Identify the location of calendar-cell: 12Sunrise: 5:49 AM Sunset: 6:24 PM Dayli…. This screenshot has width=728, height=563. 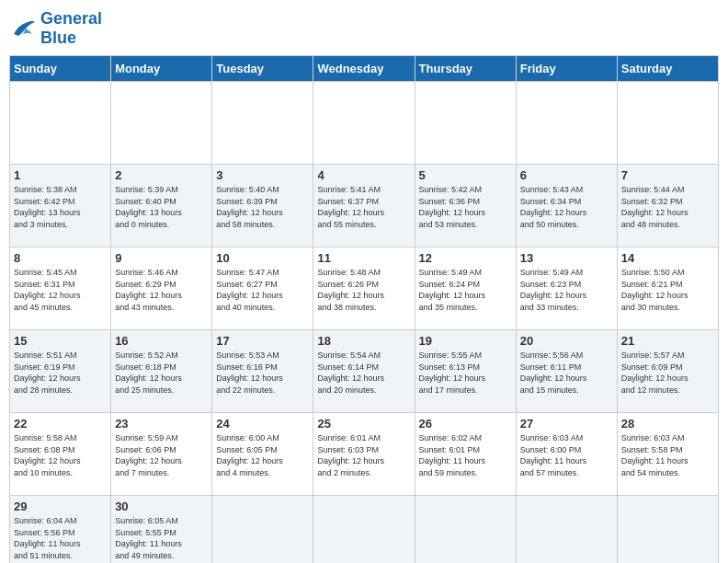
(465, 289).